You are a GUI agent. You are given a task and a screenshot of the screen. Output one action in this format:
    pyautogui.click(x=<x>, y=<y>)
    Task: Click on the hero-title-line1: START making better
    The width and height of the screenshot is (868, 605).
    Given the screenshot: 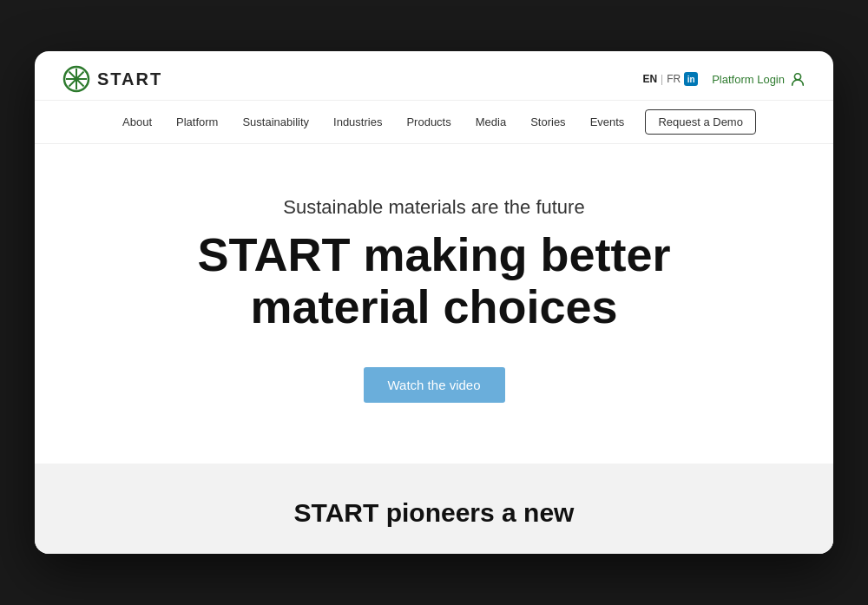 What is the action you would take?
    pyautogui.click(x=434, y=254)
    